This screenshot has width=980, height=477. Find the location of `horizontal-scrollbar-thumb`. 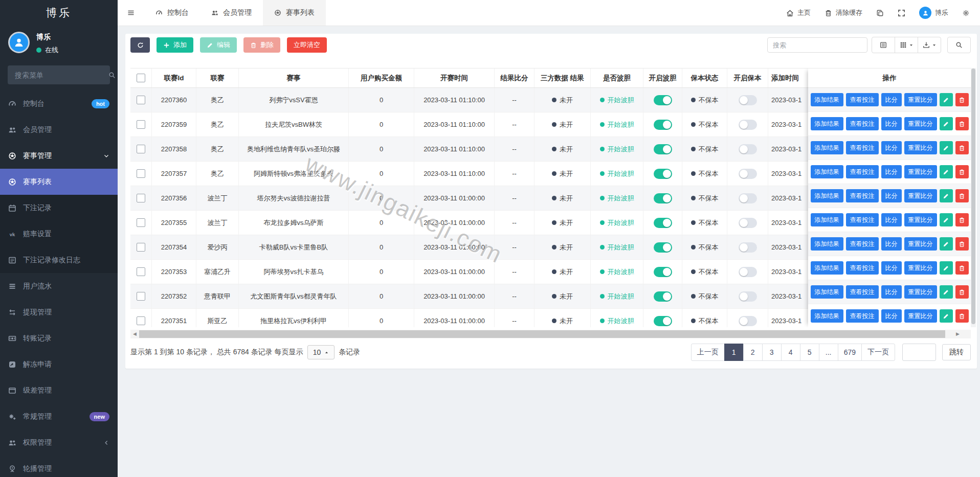

horizontal-scrollbar-thumb is located at coordinates (542, 334).